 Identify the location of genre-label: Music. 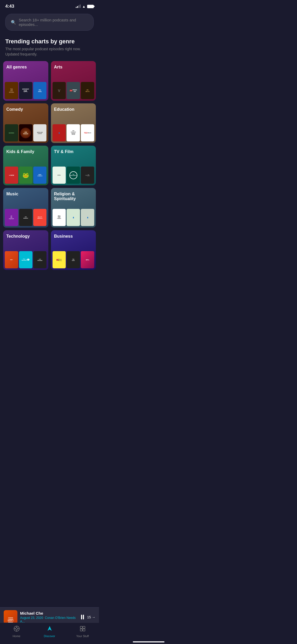
(26, 194).